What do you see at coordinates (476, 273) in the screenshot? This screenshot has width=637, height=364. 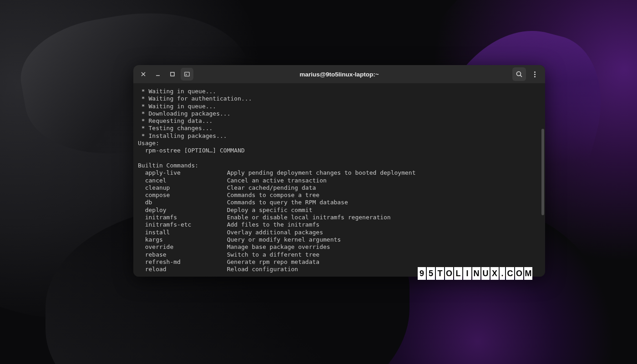 I see `watermark-char: N` at bounding box center [476, 273].